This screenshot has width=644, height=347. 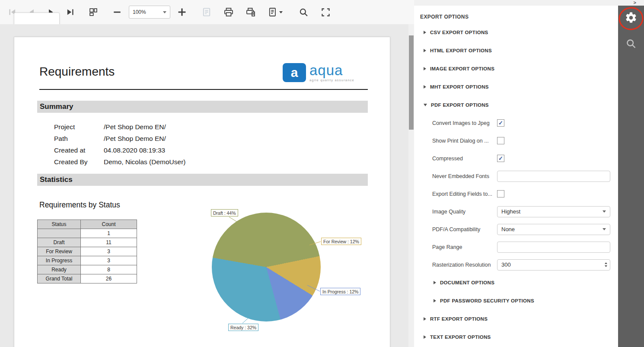 I want to click on fullscreen-icon, so click(x=326, y=12).